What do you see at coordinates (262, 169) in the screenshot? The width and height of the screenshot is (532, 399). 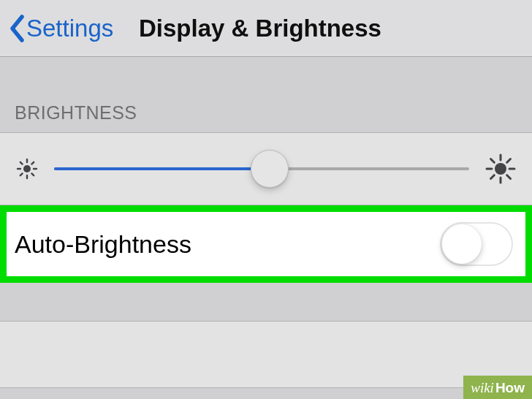 I see `brightness-slider` at bounding box center [262, 169].